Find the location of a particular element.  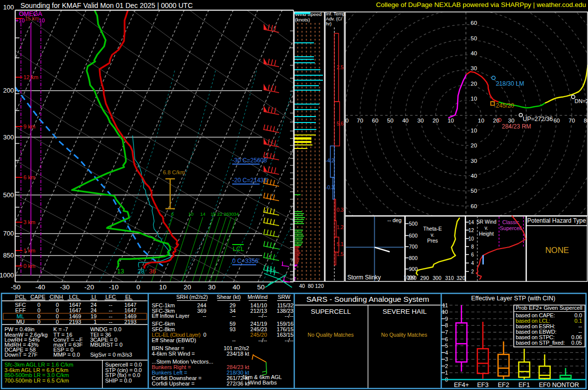

svg-text: 850 is located at coordinates (8, 255).